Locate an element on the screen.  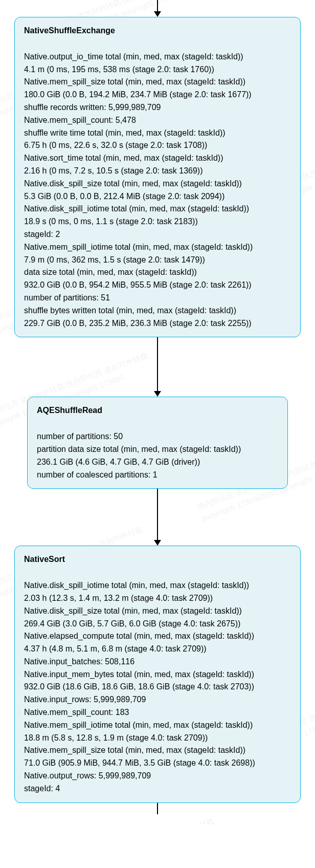
metric-line: number of partitions: 51 is located at coordinates (158, 298).